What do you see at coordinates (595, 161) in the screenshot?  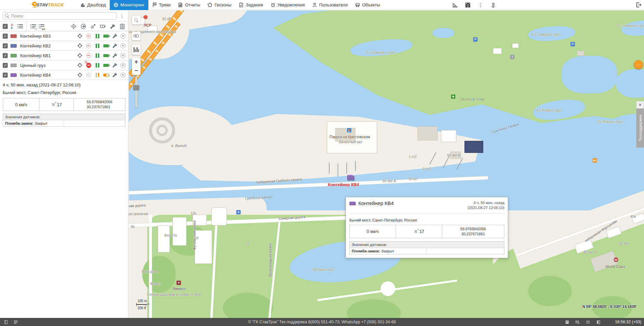 I see `wc-icon: WC` at bounding box center [595, 161].